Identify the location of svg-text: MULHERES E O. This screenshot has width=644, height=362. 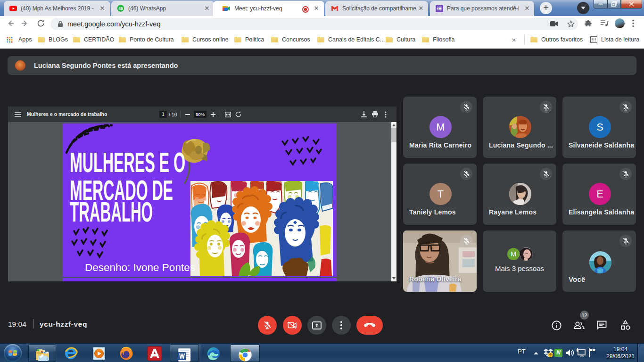
(127, 163).